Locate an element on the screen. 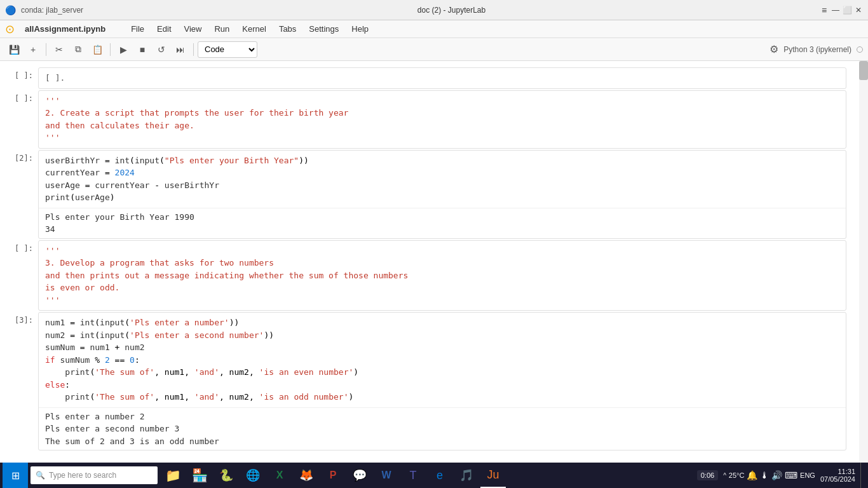 This screenshot has height=488, width=868. search-bar: 🔍 Type here to search is located at coordinates (94, 475).